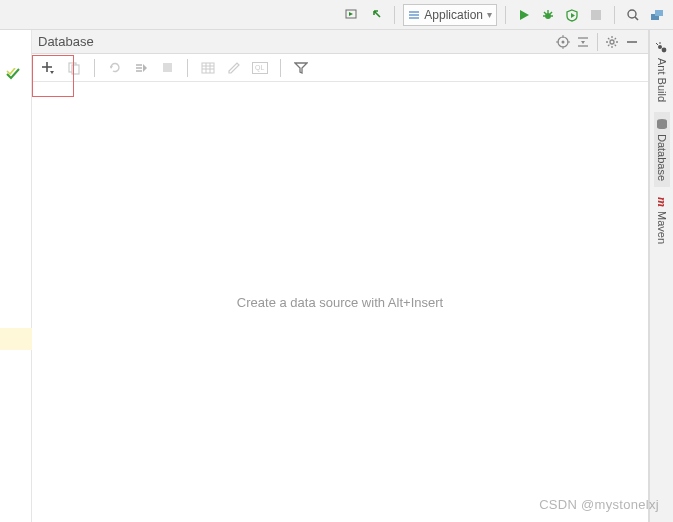 The height and width of the screenshot is (522, 673). Describe the element at coordinates (296, 42) in the screenshot. I see `panel-title: Database` at that location.